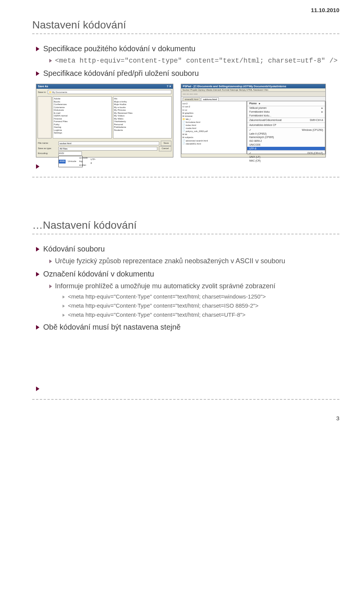  Describe the element at coordinates (210, 99) in the screenshot. I see `tab-active: sablona.html` at that location.